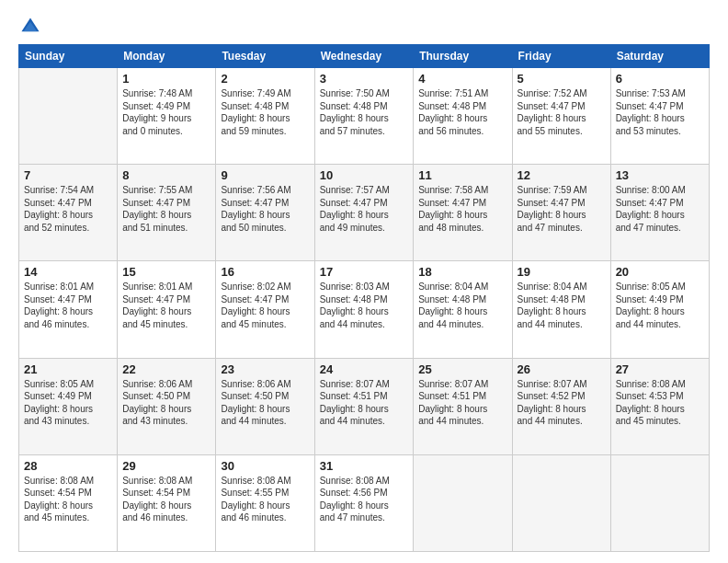  What do you see at coordinates (562, 209) in the screenshot?
I see `cell-info: Sunrise: 7:59 AMSunset: 4:47 PMDaylight:…` at bounding box center [562, 209].